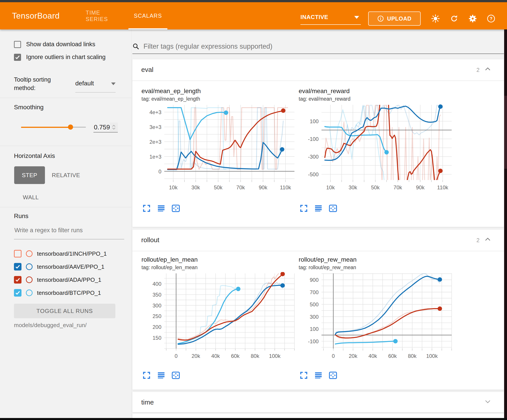  What do you see at coordinates (114, 127) in the screenshot?
I see `smoothing-stepper` at bounding box center [114, 127].